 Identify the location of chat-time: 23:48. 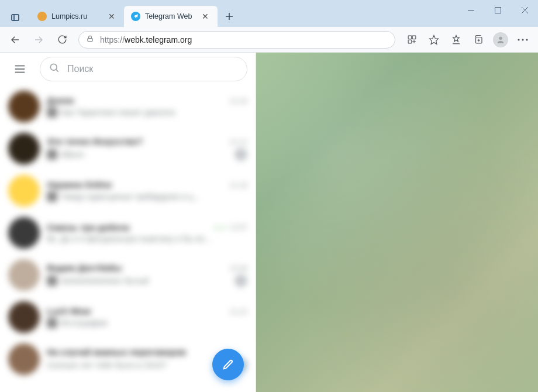
(239, 269).